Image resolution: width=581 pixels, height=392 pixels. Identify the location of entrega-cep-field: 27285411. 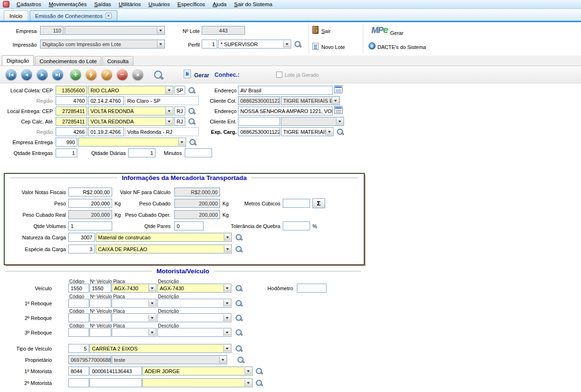
(72, 111).